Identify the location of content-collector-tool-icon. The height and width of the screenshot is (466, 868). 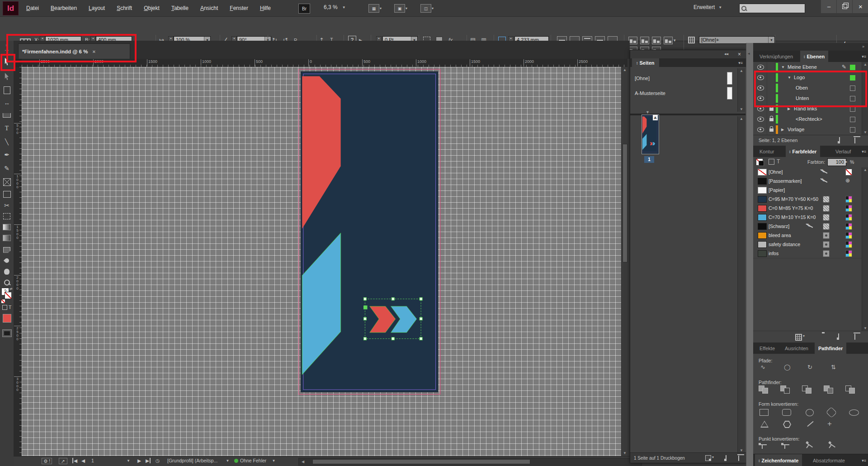
(7, 115).